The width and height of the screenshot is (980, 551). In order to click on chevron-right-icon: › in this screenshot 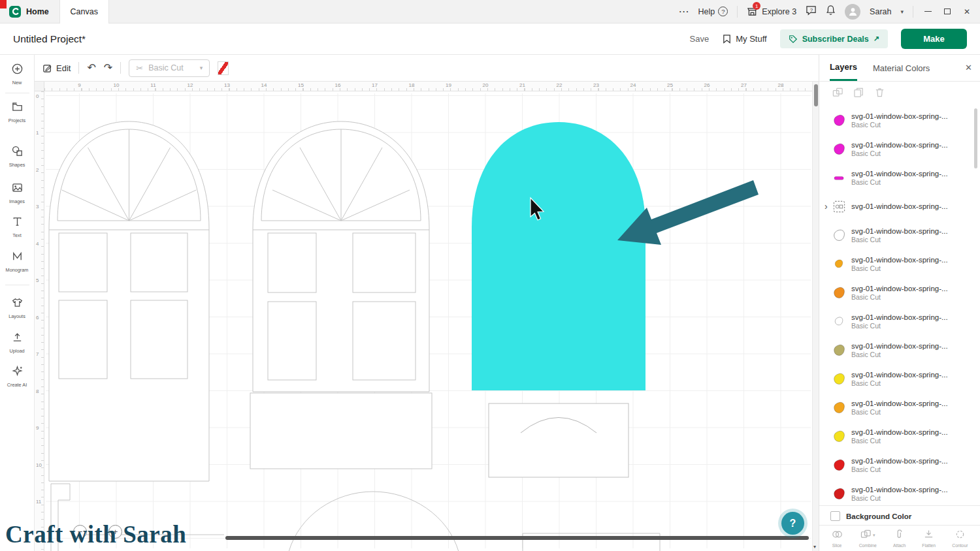, I will do `click(828, 206)`.